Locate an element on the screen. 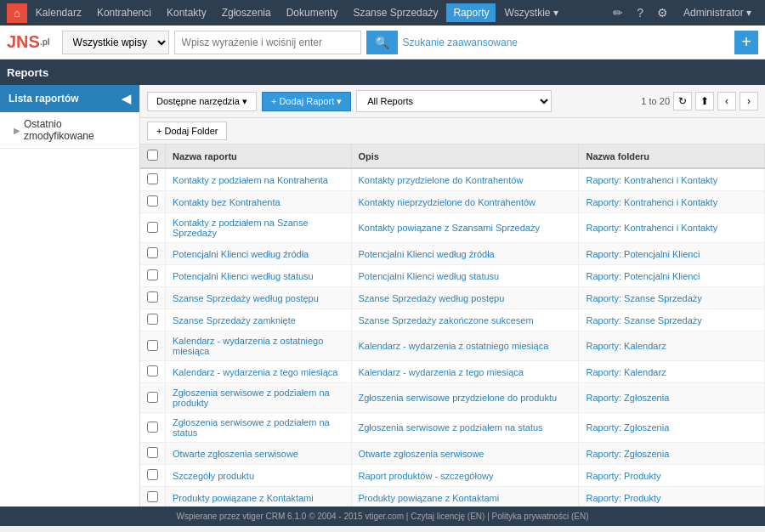 The height and width of the screenshot is (532, 765). report-name-link: Szczegóły produktu is located at coordinates (213, 476).